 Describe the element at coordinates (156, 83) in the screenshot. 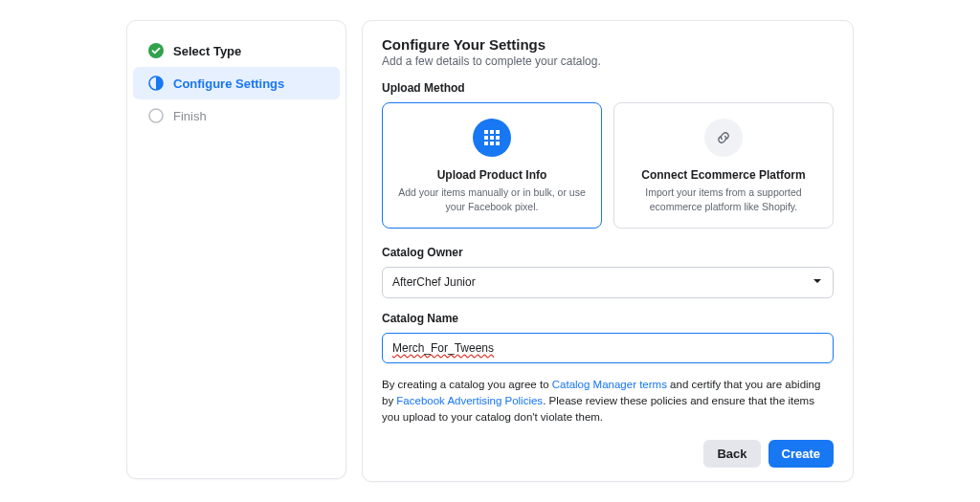

I see `half-circle-icon` at that location.